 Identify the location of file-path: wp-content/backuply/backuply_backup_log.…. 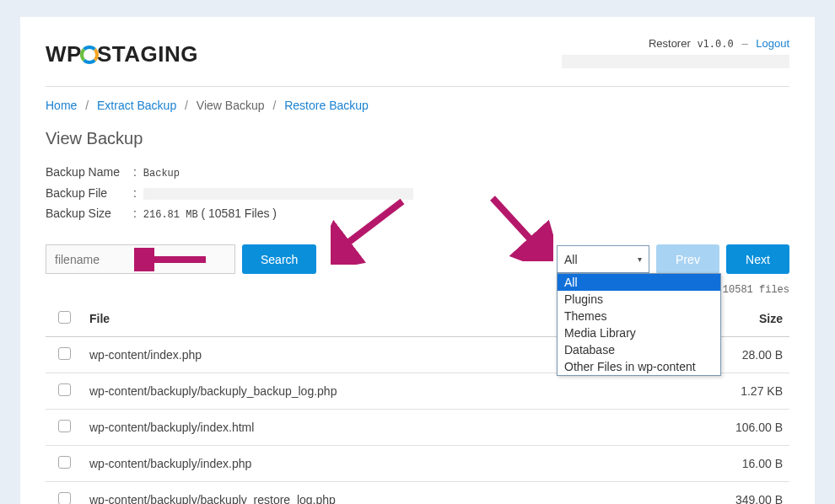
(390, 391).